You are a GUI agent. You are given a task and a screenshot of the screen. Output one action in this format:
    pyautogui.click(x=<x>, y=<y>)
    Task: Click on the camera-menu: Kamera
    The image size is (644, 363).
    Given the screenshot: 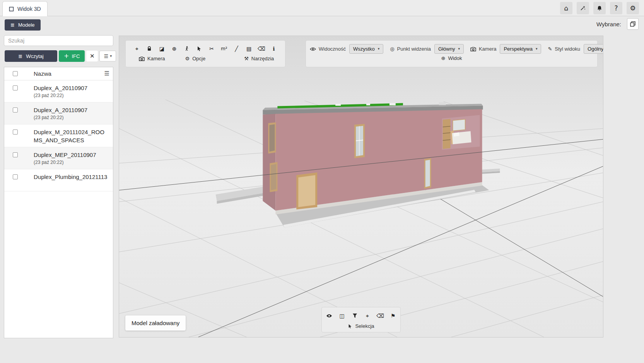 What is the action you would take?
    pyautogui.click(x=152, y=59)
    